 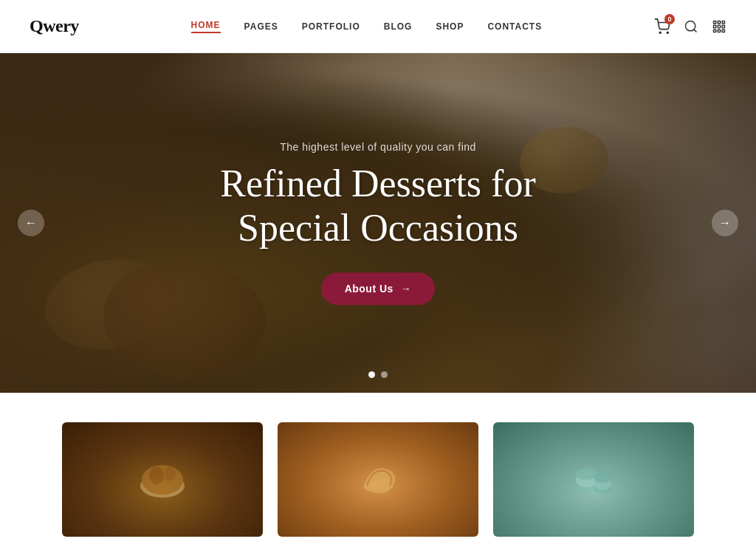 What do you see at coordinates (206, 27) in the screenshot?
I see `nav-home: HOME` at bounding box center [206, 27].